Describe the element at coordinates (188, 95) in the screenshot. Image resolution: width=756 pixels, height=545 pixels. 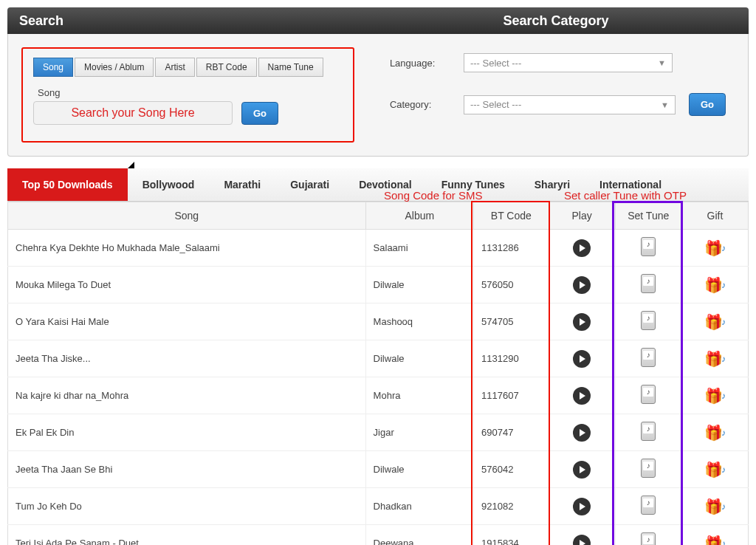
I see `search-box: SongMovies / AblumArtistRBT CodeName Tun…` at that location.